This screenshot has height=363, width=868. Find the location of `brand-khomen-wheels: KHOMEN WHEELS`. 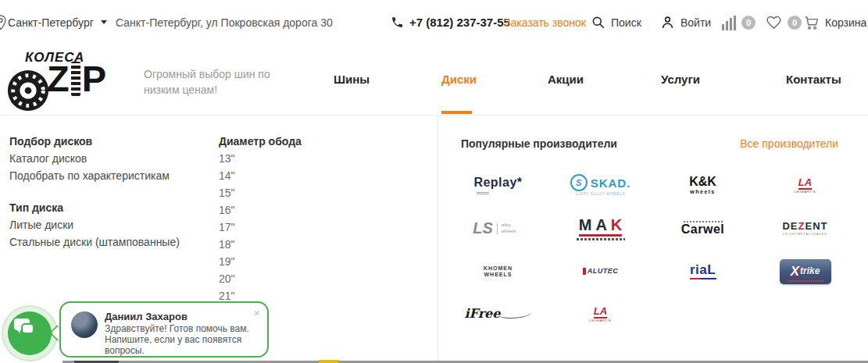

brand-khomen-wheels: KHOMEN WHEELS is located at coordinates (498, 272).